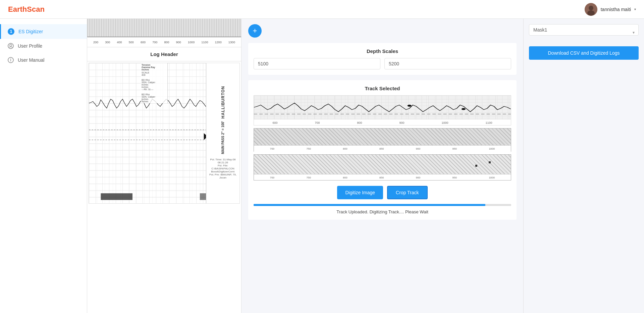 The width and height of the screenshot is (644, 313). What do you see at coordinates (44, 46) in the screenshot?
I see `sidebar-item-user-profile: User Profile` at bounding box center [44, 46].